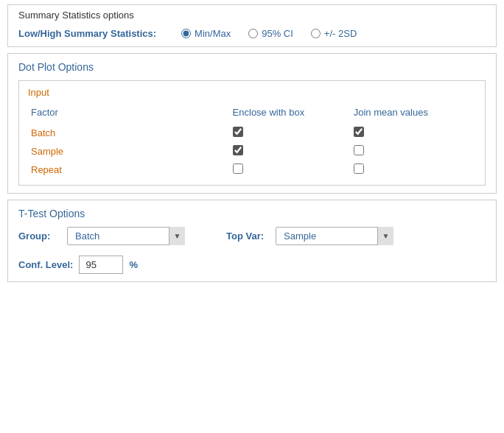  Describe the element at coordinates (252, 34) in the screenshot. I see `low-high-radio-group: Low/High Summary Statistics: Min/Max 95%…` at that location.